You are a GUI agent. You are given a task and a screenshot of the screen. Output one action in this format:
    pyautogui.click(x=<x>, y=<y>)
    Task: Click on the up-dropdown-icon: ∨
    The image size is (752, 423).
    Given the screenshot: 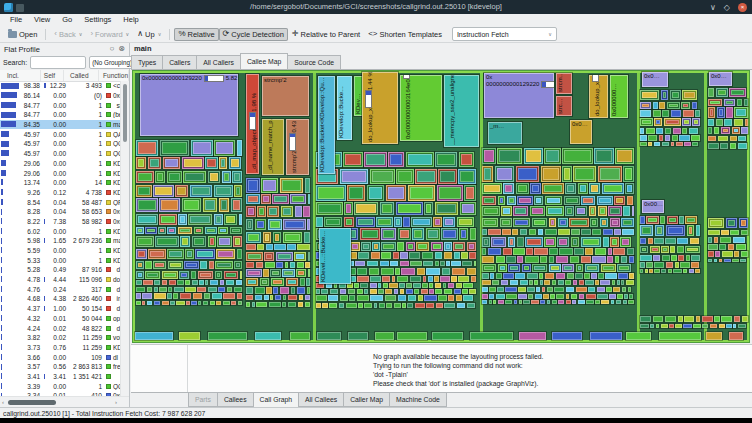 What is the action you would take?
    pyautogui.click(x=160, y=34)
    